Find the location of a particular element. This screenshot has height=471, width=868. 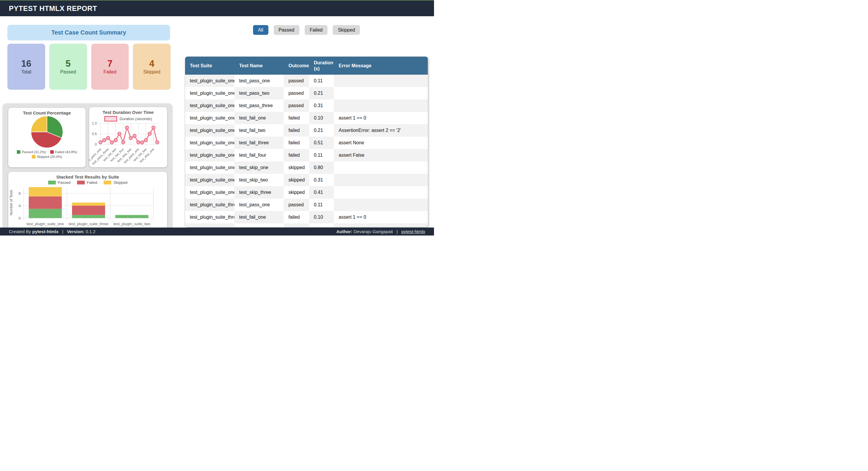

cell-duration: 0.51 is located at coordinates (321, 143).